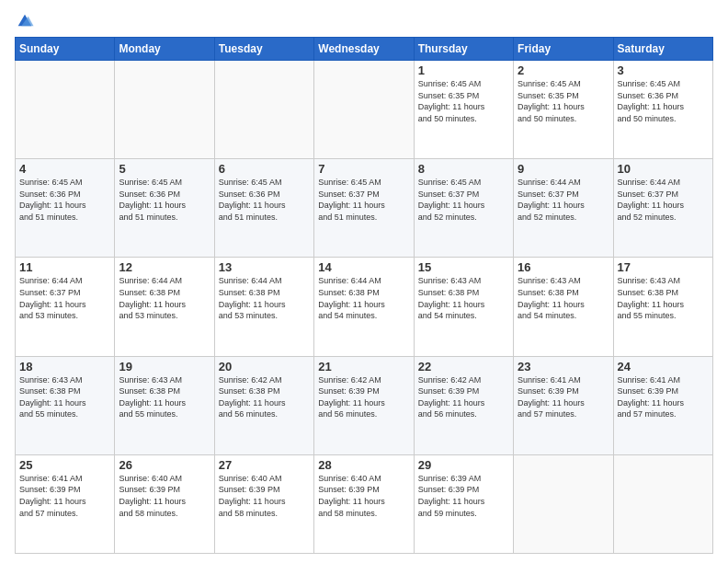 This screenshot has width=728, height=563. Describe the element at coordinates (65, 307) in the screenshot. I see `calendar-cell: 11Sunrise: 6:44 AM Sunset: 6:37 PM Dayli…` at that location.